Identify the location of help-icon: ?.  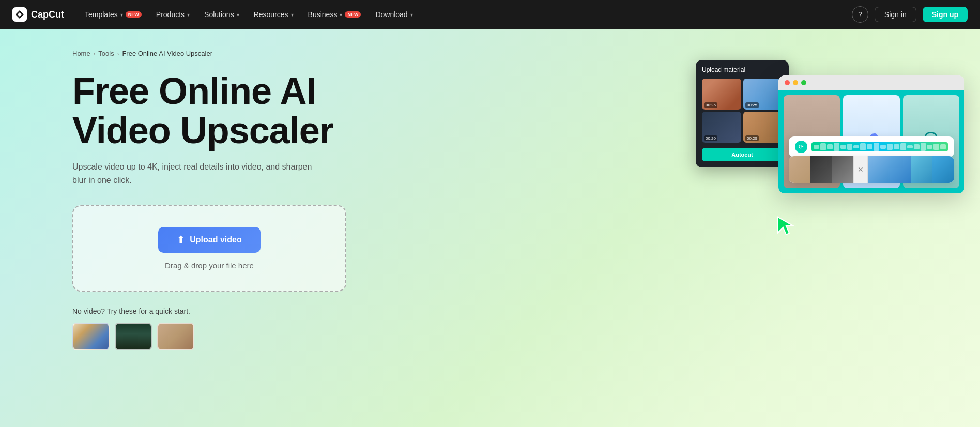
(860, 14).